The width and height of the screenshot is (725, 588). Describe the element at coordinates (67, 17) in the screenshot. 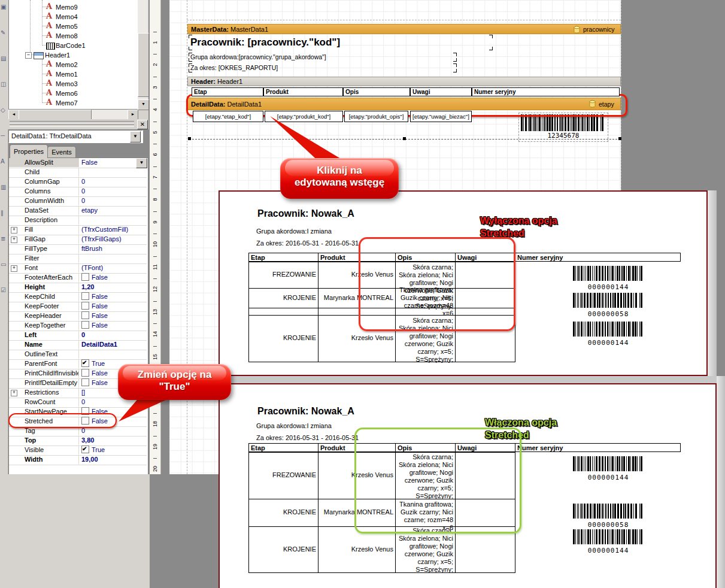

I see `tree-item-memo4: Memo4` at that location.